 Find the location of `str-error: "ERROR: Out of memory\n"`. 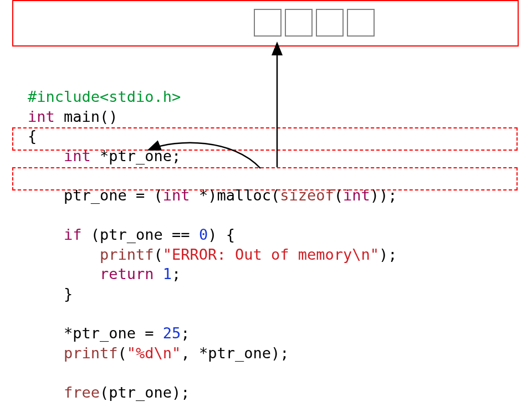

str-error: "ERROR: Out of memory\n" is located at coordinates (271, 255).